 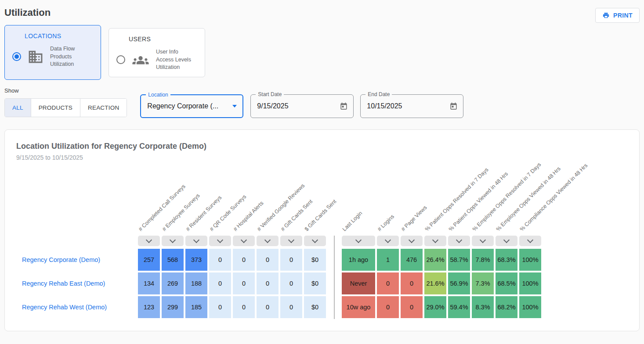 What do you see at coordinates (379, 94) in the screenshot?
I see `end-date-label: End Date` at bounding box center [379, 94].